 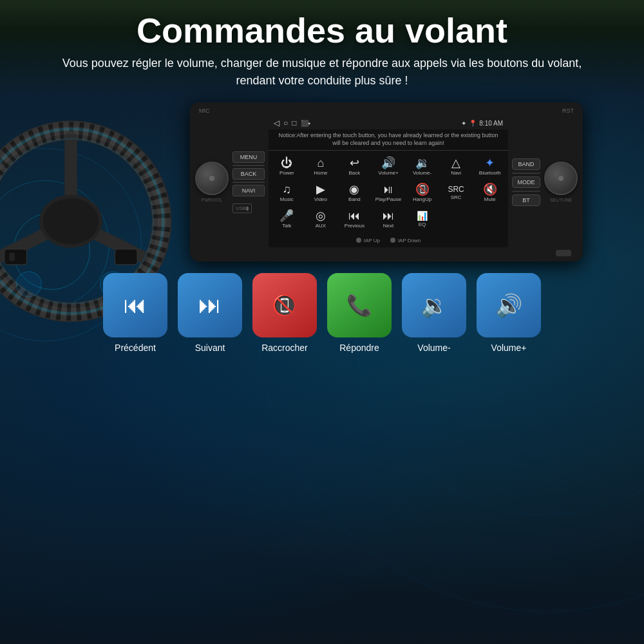 I want to click on previous-btn: ⏮ Previous, so click(x=354, y=219).